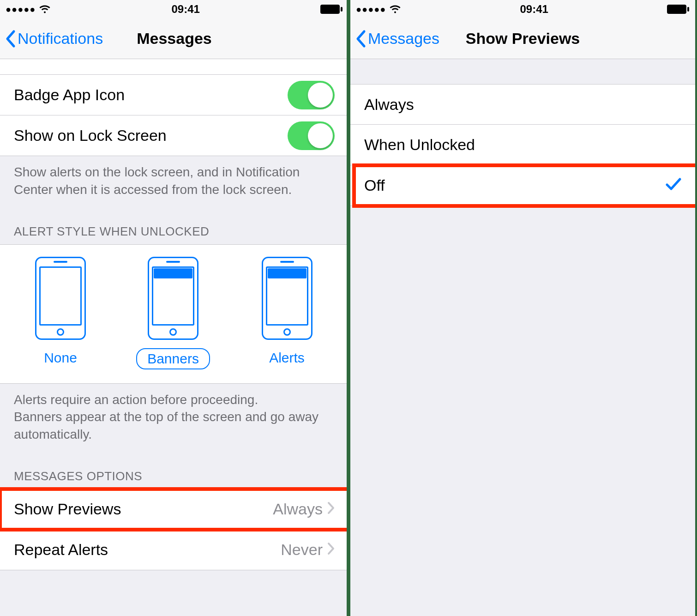 This screenshot has width=697, height=616. What do you see at coordinates (515, 186) in the screenshot?
I see `option-label: Off` at bounding box center [515, 186].